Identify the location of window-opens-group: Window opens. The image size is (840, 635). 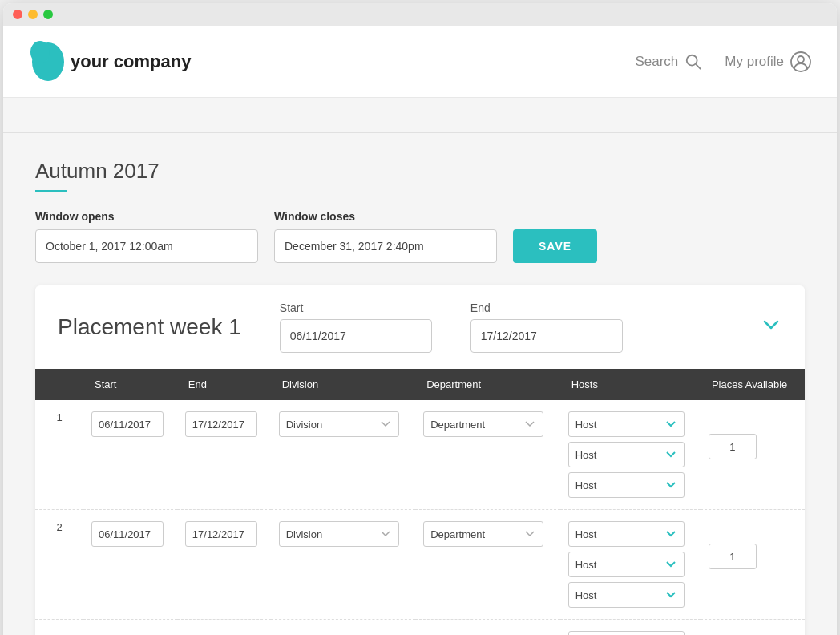
(147, 237).